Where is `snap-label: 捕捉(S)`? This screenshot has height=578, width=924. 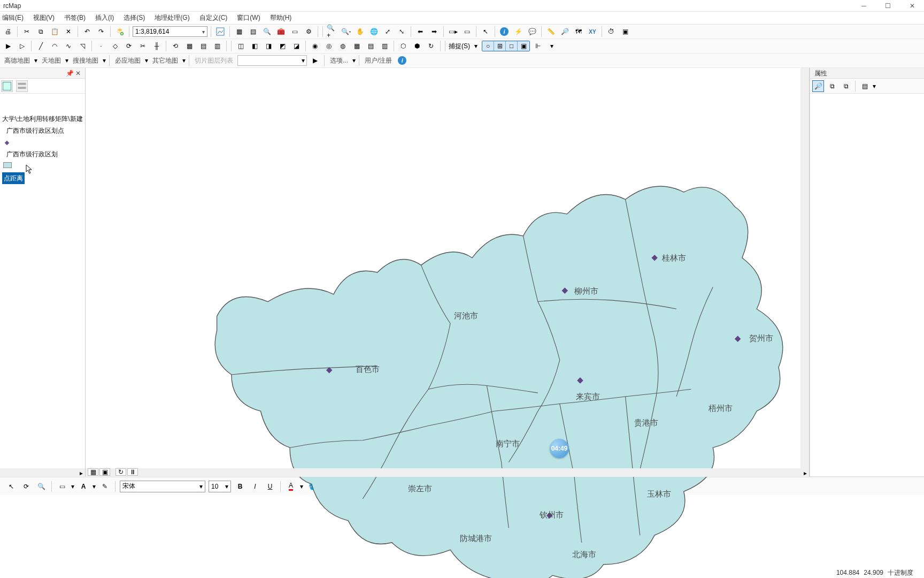
snap-label: 捕捉(S) is located at coordinates (459, 46).